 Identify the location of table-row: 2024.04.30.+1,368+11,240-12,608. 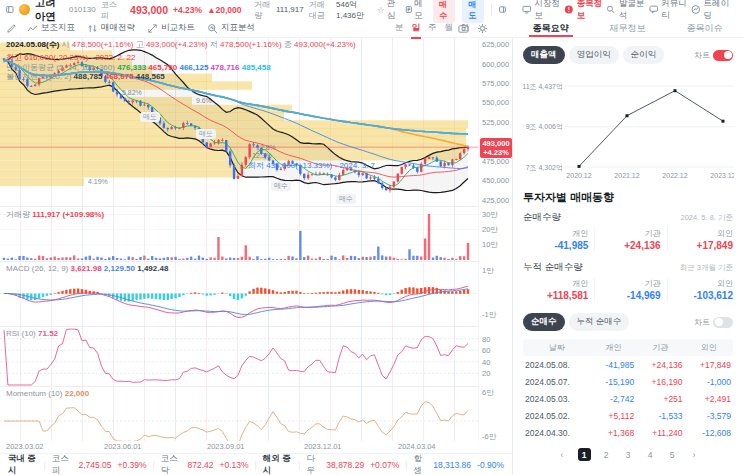
(628, 432).